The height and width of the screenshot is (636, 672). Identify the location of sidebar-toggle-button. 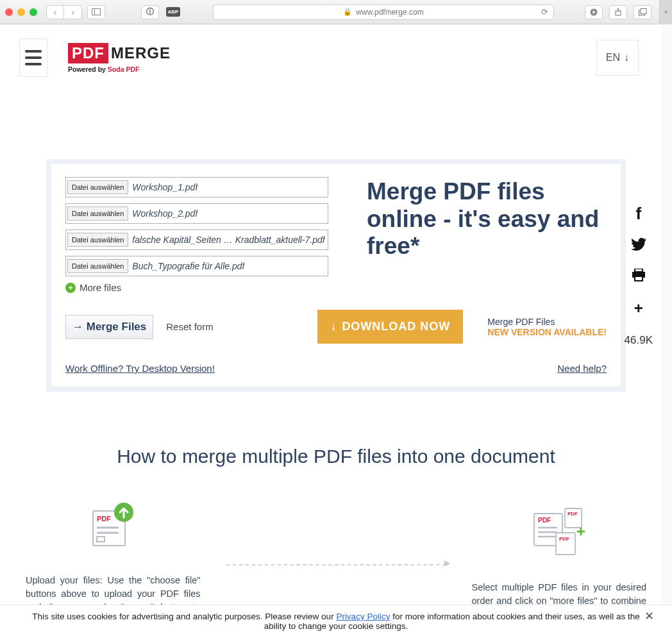
(96, 12).